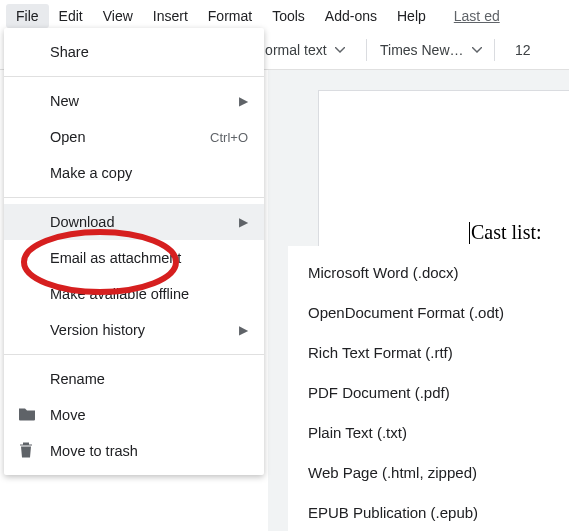 The height and width of the screenshot is (531, 569). What do you see at coordinates (288, 16) in the screenshot?
I see `menu-tools-label: Tools` at bounding box center [288, 16].